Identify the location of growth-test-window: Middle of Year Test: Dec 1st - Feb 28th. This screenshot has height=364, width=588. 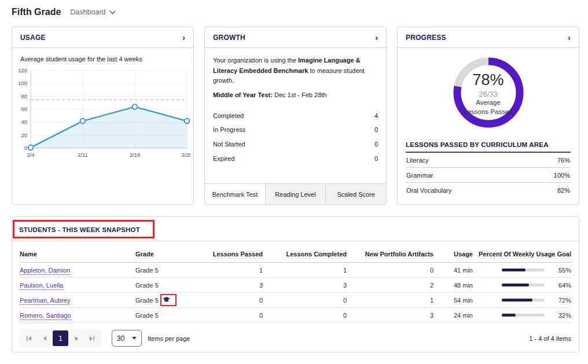
(295, 95).